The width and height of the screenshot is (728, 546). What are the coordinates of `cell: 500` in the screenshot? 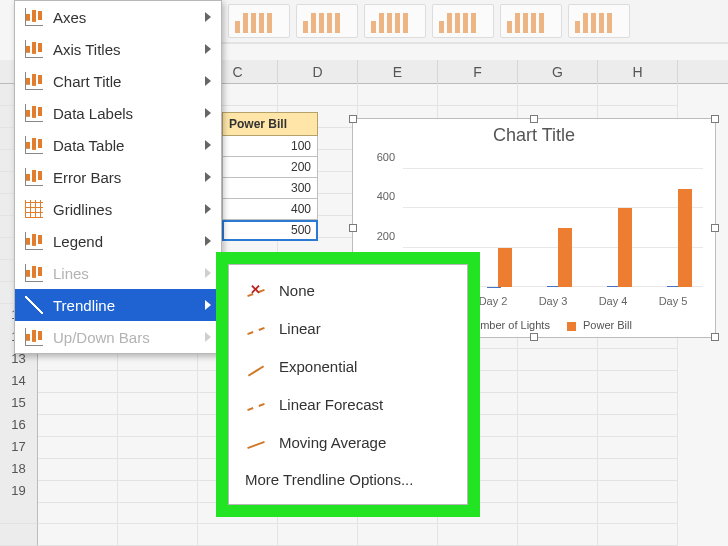 It's located at (270, 230).